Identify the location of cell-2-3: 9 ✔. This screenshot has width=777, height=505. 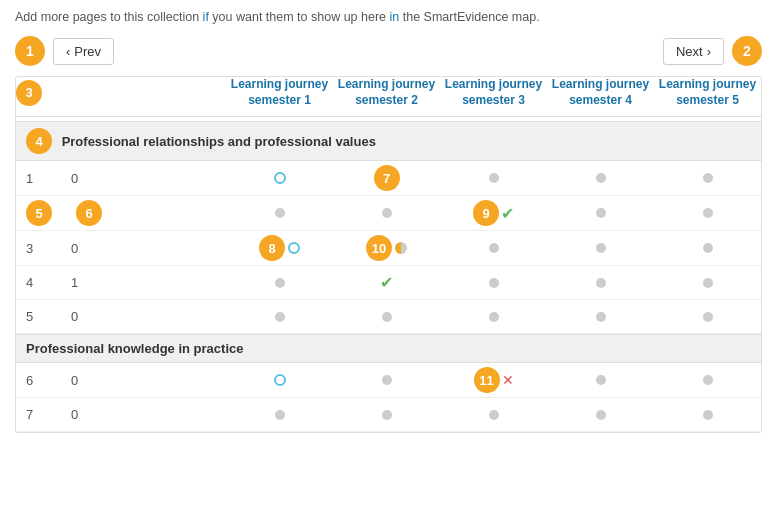
(494, 213).